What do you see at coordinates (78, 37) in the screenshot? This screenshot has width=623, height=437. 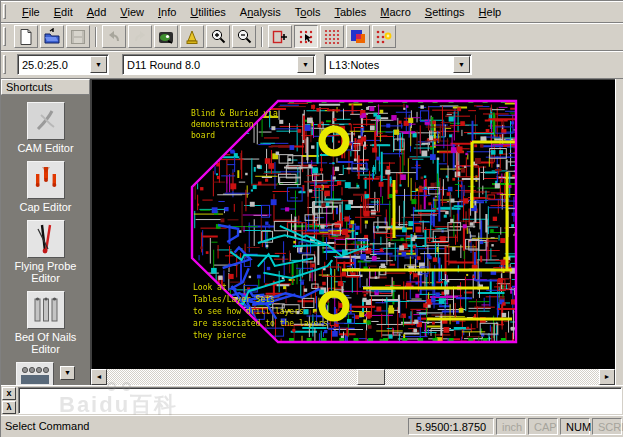 I see `save-file-icon` at bounding box center [78, 37].